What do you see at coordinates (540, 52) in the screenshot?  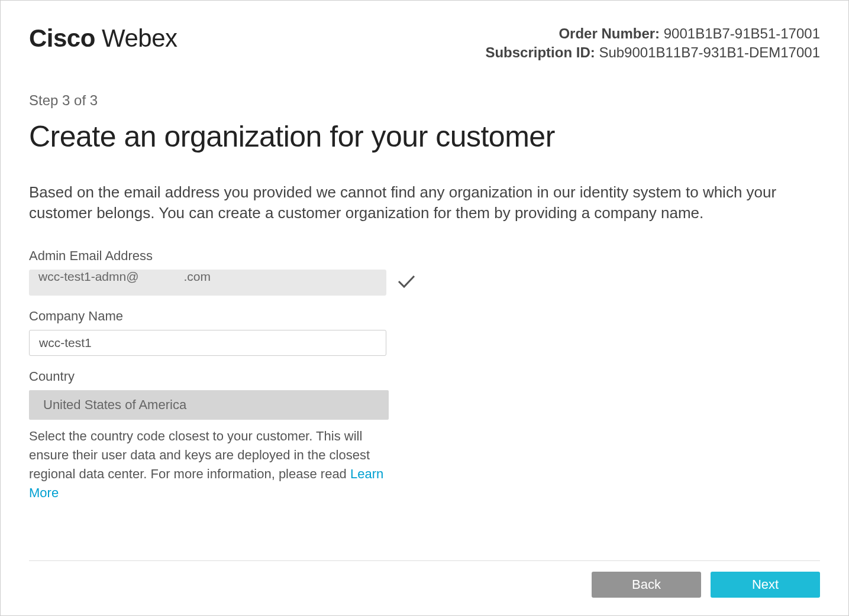 I see `subscription-id-label: Subscription ID:` at bounding box center [540, 52].